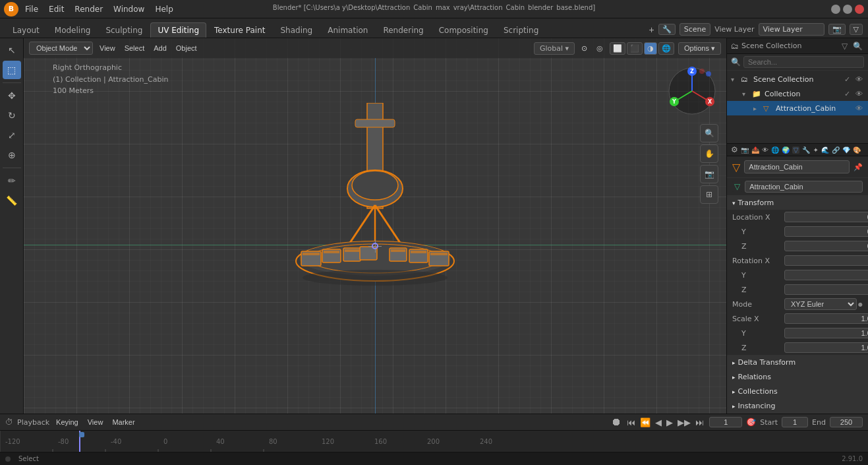 The height and width of the screenshot is (465, 868). I want to click on add-workspace-btn: +, so click(652, 30).